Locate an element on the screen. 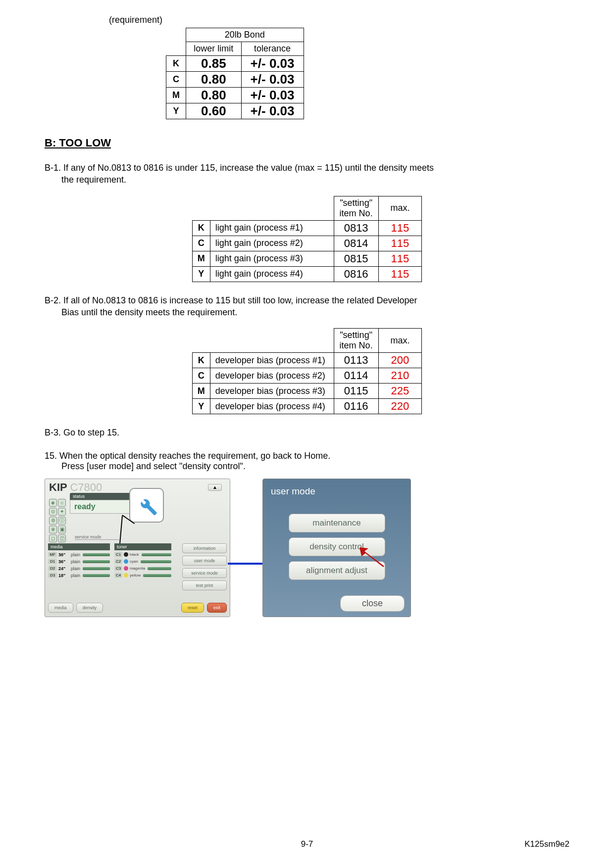  toner-name: cyan is located at coordinates (134, 561).